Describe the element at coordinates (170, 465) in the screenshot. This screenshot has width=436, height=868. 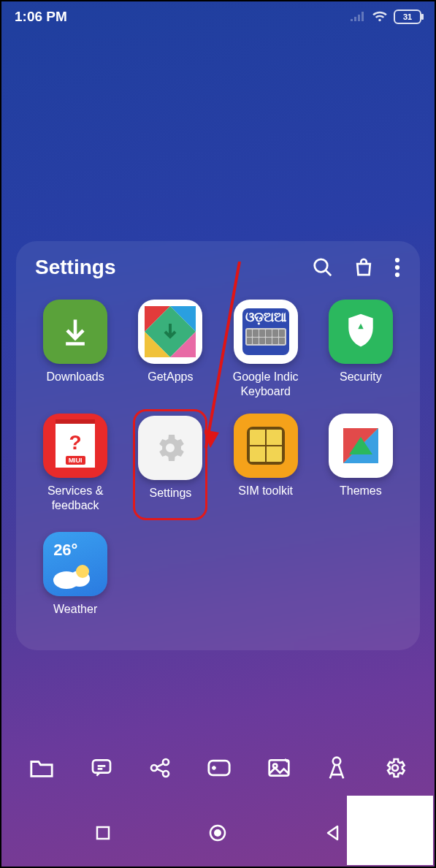
I see `annotation-highlight: Settings` at that location.